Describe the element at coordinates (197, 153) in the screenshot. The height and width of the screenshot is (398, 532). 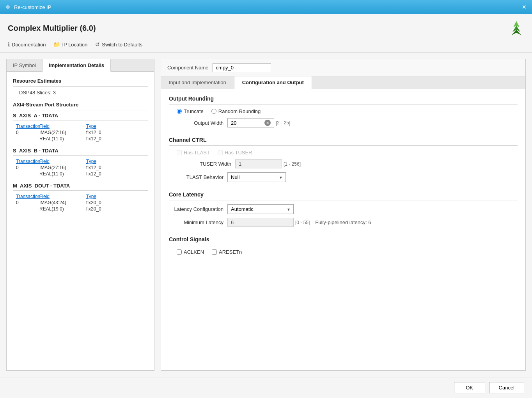
I see `has-tlast-label: Has TLAST` at that location.